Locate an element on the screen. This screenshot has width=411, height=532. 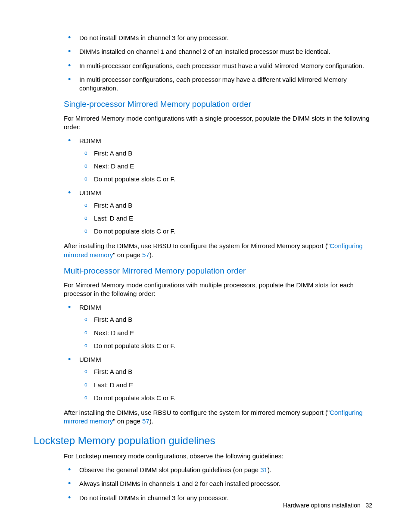
list-item: Observe the general DIMM slot population… is located at coordinates (218, 470).